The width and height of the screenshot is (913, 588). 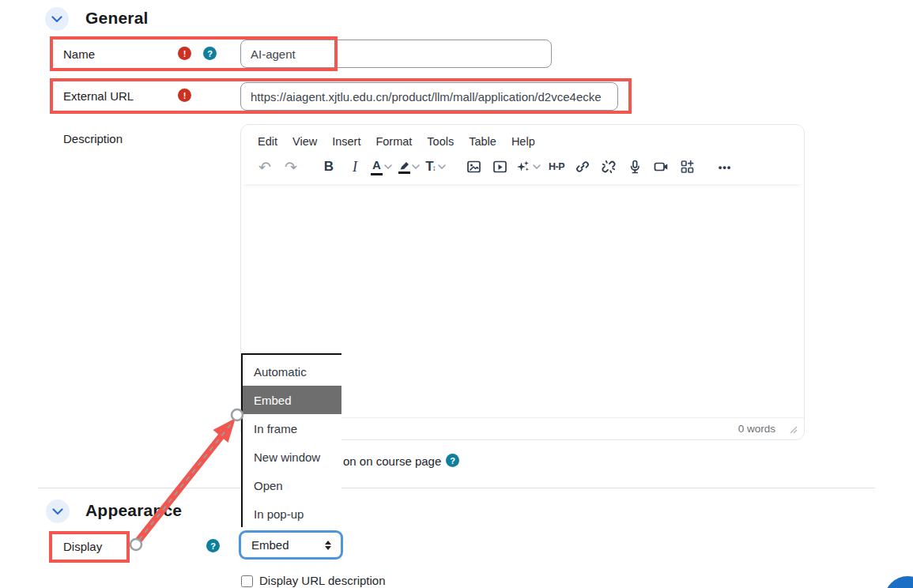 I want to click on display-url-description-checkbox, so click(x=247, y=582).